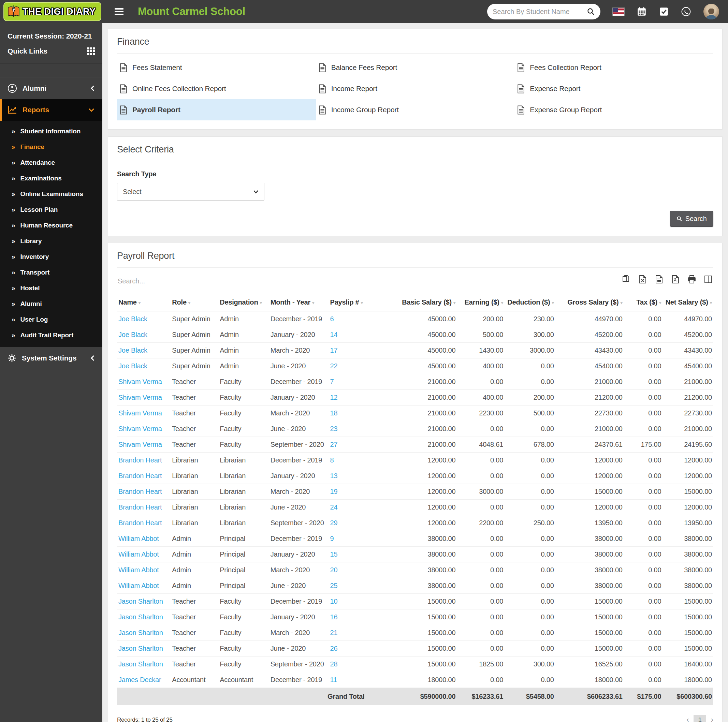  Describe the element at coordinates (216, 67) in the screenshot. I see `link-fees-statement: Fees Statement` at that location.